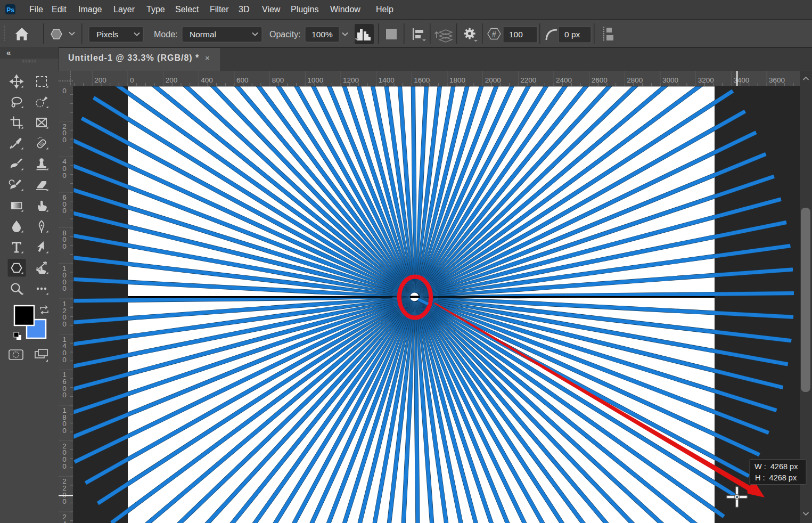 This screenshot has height=523, width=812. I want to click on svg-text: 2400, so click(564, 80).